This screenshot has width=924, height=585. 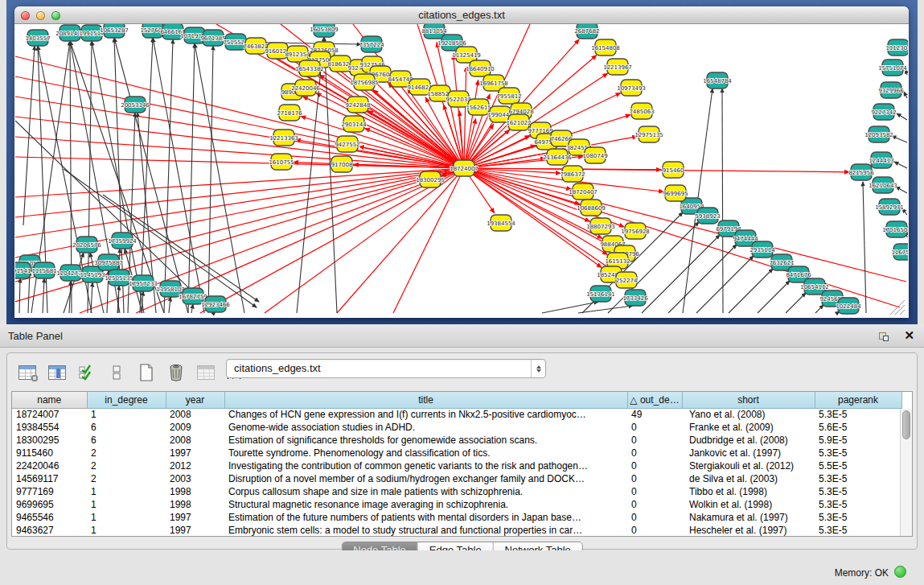 I want to click on graph-node-12213363: 12213363, so click(x=284, y=138).